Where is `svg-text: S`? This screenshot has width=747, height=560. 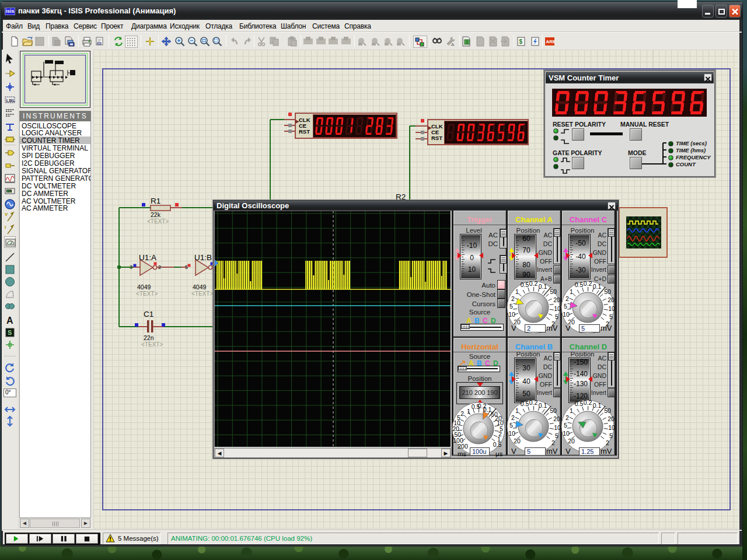
svg-text: S is located at coordinates (9, 332).